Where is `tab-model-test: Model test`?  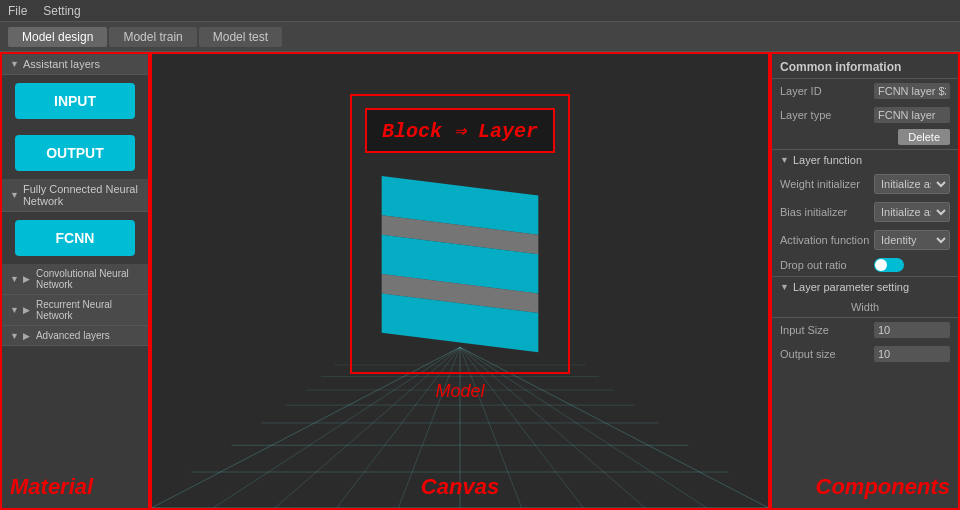
tab-model-test: Model test is located at coordinates (240, 37).